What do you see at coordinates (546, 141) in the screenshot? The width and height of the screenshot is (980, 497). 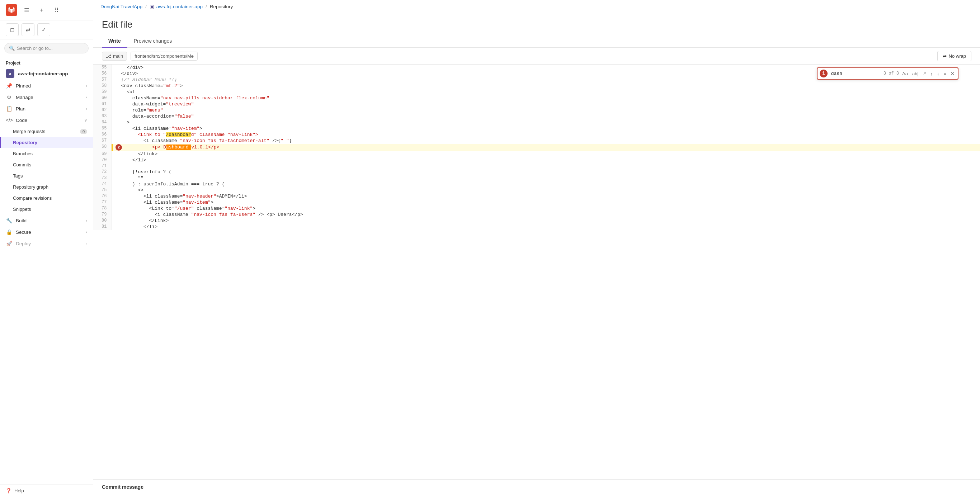 I see `line-code: <i className="nav-icon fas fa-tachometer…` at bounding box center [546, 141].